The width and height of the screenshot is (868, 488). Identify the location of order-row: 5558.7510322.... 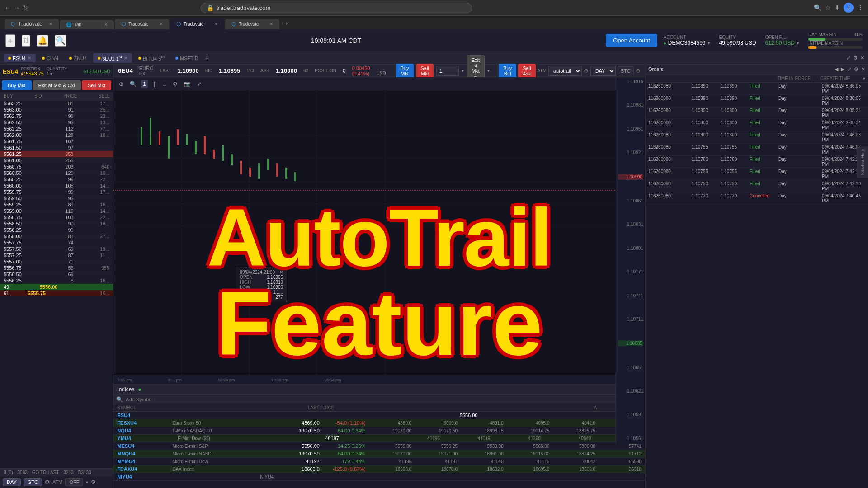
(57, 217).